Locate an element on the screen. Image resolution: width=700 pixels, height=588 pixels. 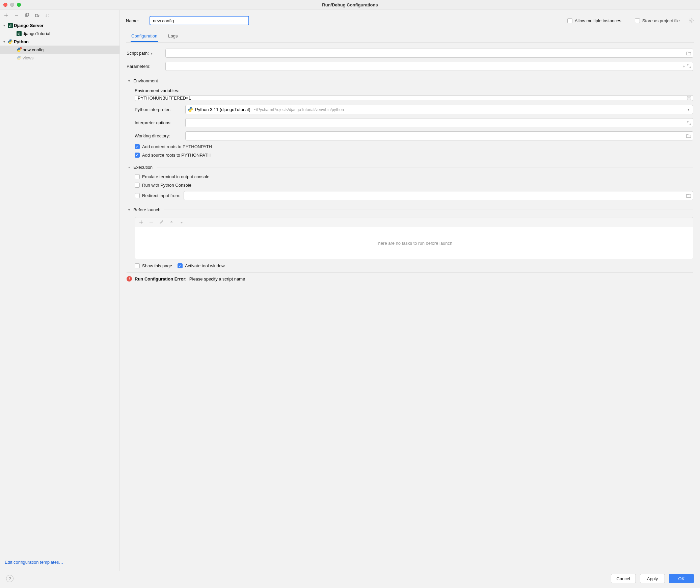
interpreter-label: Python interpreter: is located at coordinates (158, 109).